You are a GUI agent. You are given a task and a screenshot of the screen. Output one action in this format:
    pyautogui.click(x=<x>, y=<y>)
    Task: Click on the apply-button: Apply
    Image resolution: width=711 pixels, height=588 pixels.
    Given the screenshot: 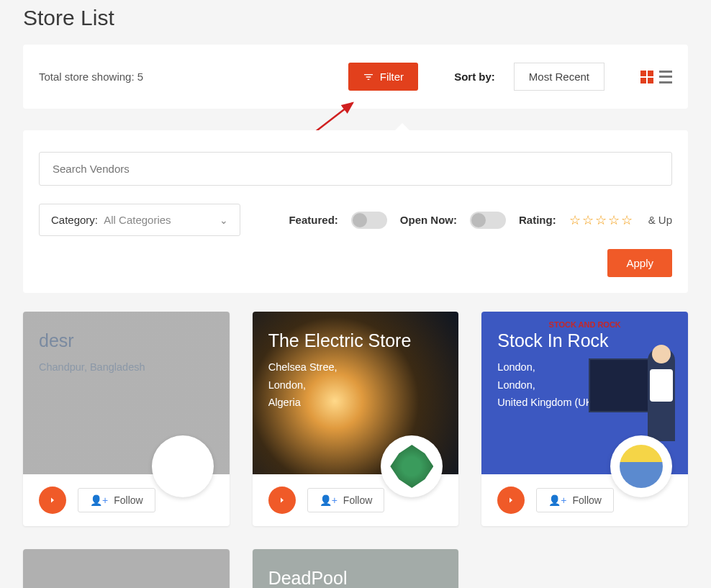 What is the action you would take?
    pyautogui.click(x=640, y=263)
    